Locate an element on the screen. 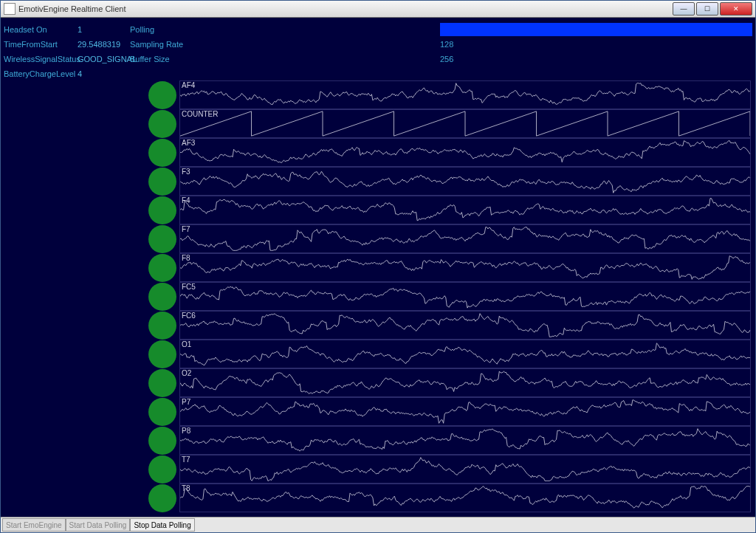  waveform-plot: O1 is located at coordinates (465, 354).